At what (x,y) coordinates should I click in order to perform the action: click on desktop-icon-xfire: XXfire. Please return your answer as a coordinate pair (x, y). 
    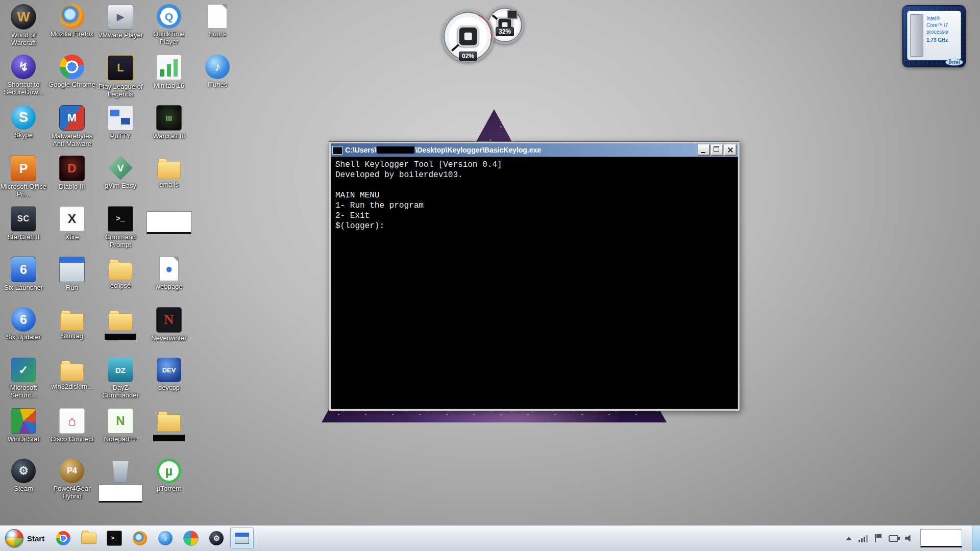
    Looking at the image, I should click on (72, 223).